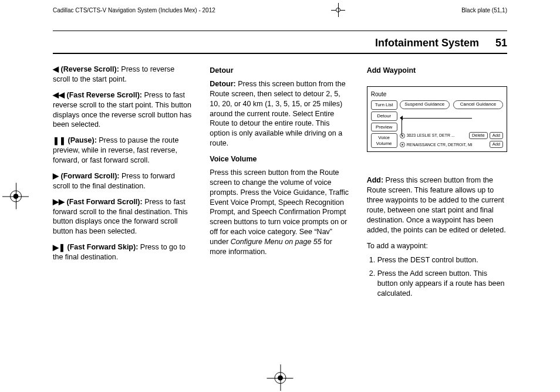 The height and width of the screenshot is (392, 560). Describe the element at coordinates (90, 176) in the screenshot. I see `forward-scroll-label: (Forward Scroll):` at that location.